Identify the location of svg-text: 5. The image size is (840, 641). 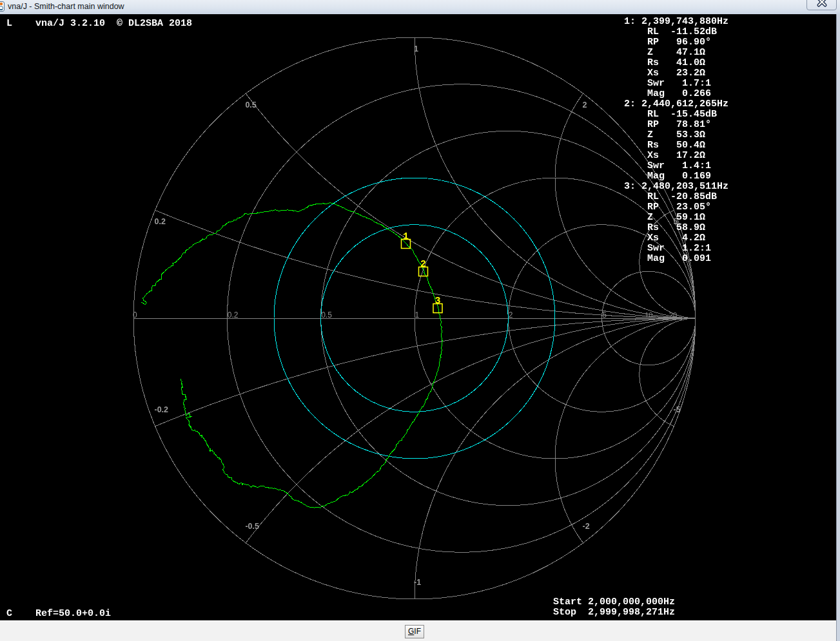
(605, 315).